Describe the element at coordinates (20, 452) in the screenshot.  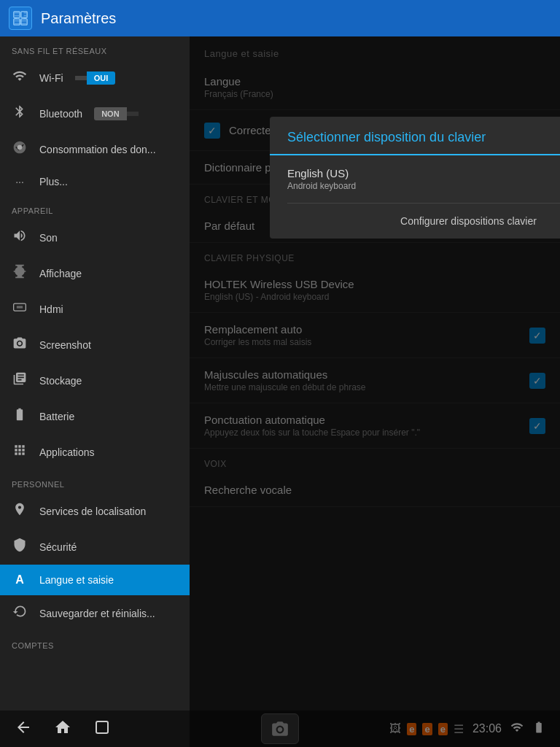
I see `apps-icon` at that location.